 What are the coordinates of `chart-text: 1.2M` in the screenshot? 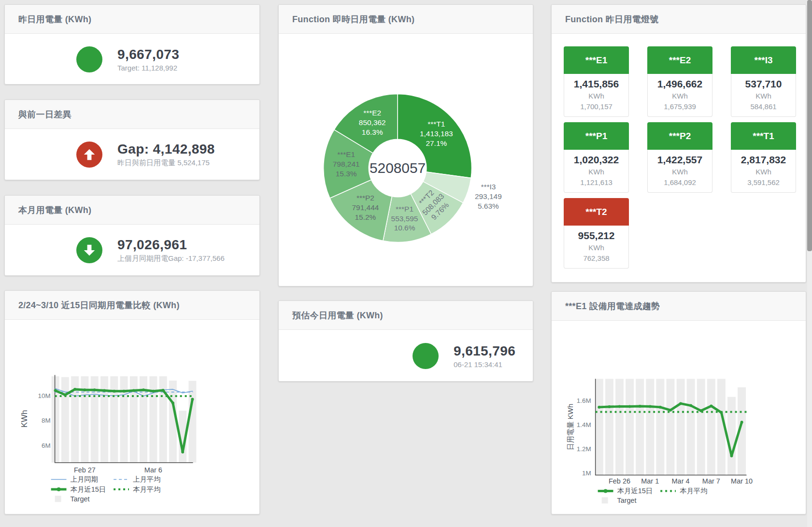 It's located at (584, 449).